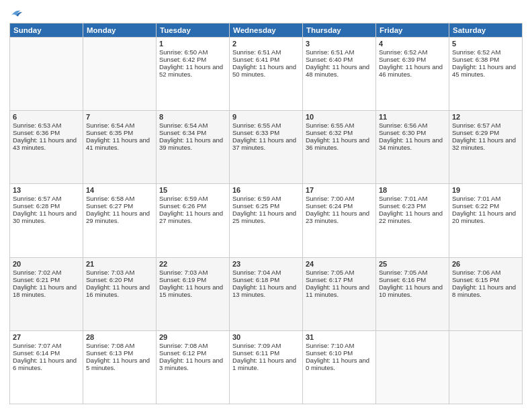 The height and width of the screenshot is (411, 532). I want to click on day-number: 15, so click(193, 190).